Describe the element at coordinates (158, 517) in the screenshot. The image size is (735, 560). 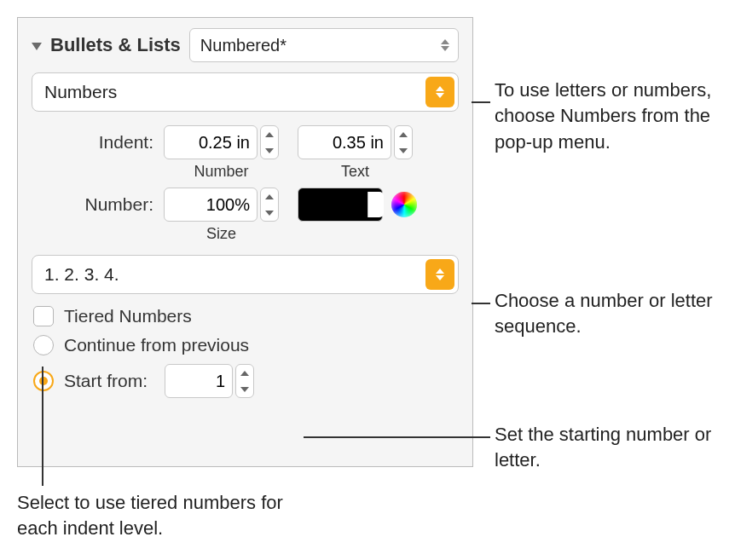
I see `callout-tiered: Select to use tiered numbers for each in…` at that location.